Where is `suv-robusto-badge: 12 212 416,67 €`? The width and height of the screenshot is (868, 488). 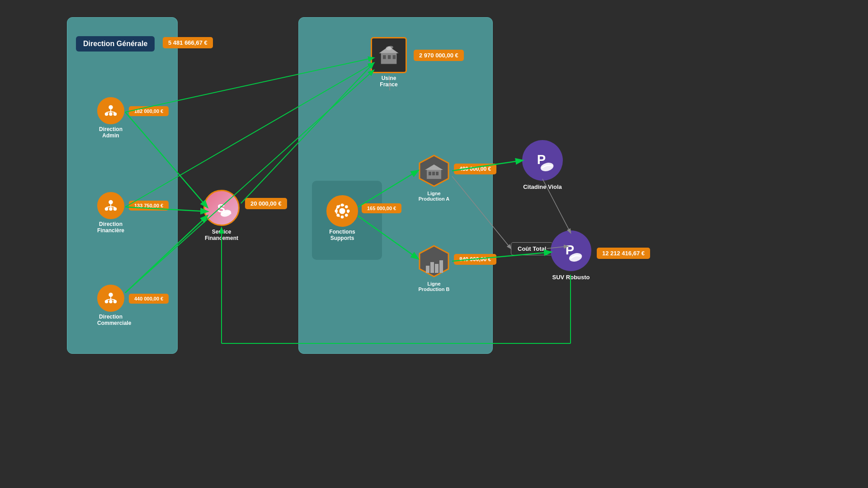
suv-robusto-badge: 12 212 416,67 € is located at coordinates (623, 253).